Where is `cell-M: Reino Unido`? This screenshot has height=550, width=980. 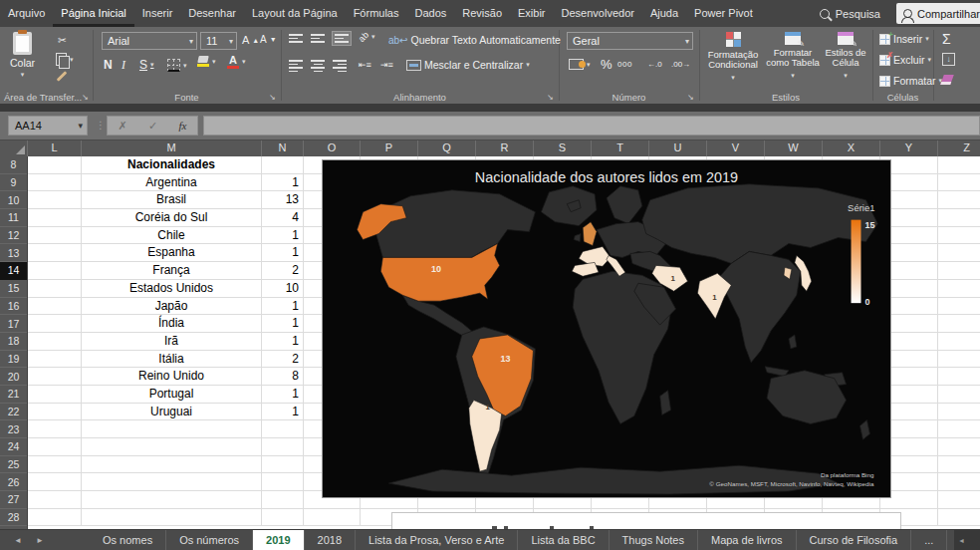
cell-M: Reino Unido is located at coordinates (171, 377).